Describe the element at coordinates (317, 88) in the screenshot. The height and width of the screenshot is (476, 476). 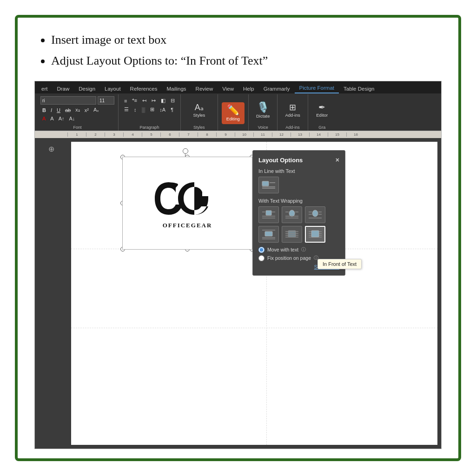
I see `tab-picture-format: Picture Format` at that location.